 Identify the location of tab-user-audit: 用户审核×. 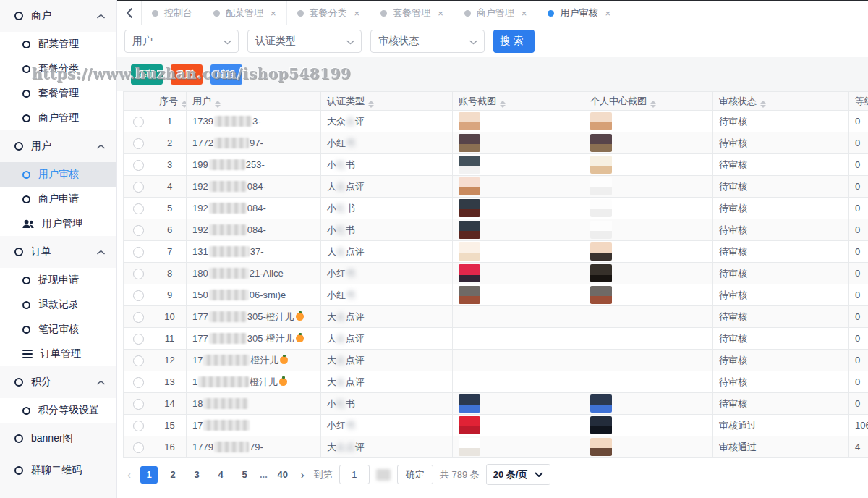
(579, 13).